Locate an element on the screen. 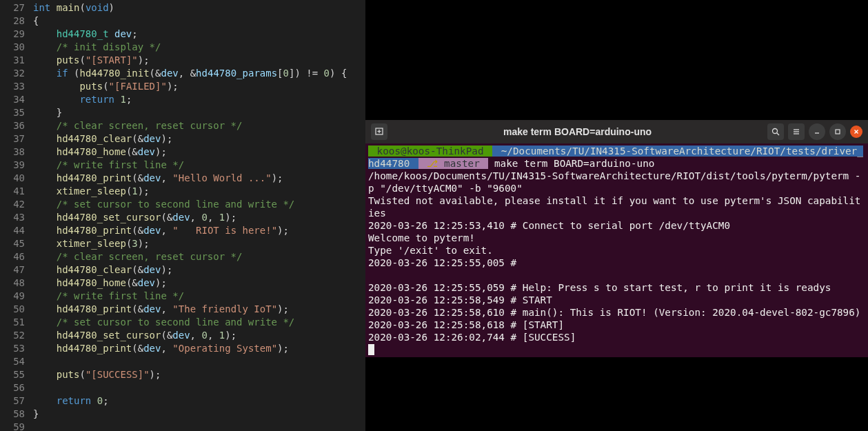 The width and height of the screenshot is (868, 431). line-number: 40 is located at coordinates (12, 178).